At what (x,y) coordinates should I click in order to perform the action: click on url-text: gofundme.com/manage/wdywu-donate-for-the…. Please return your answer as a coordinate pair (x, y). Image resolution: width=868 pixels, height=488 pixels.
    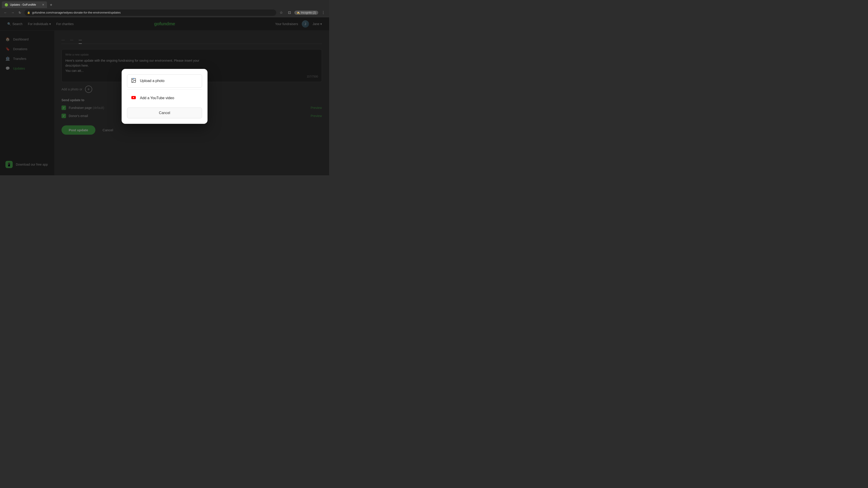
    Looking at the image, I should click on (153, 12).